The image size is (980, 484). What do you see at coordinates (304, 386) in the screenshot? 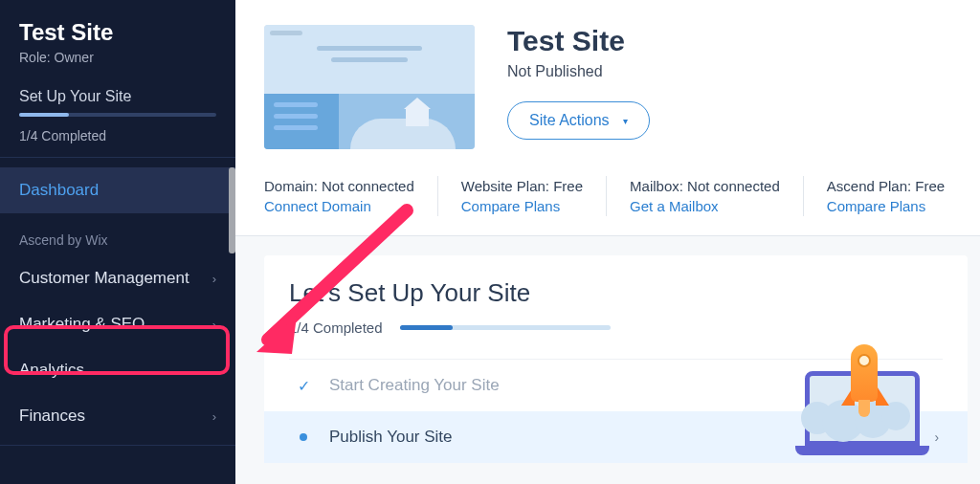
I see `check-icon: ✓` at bounding box center [304, 386].